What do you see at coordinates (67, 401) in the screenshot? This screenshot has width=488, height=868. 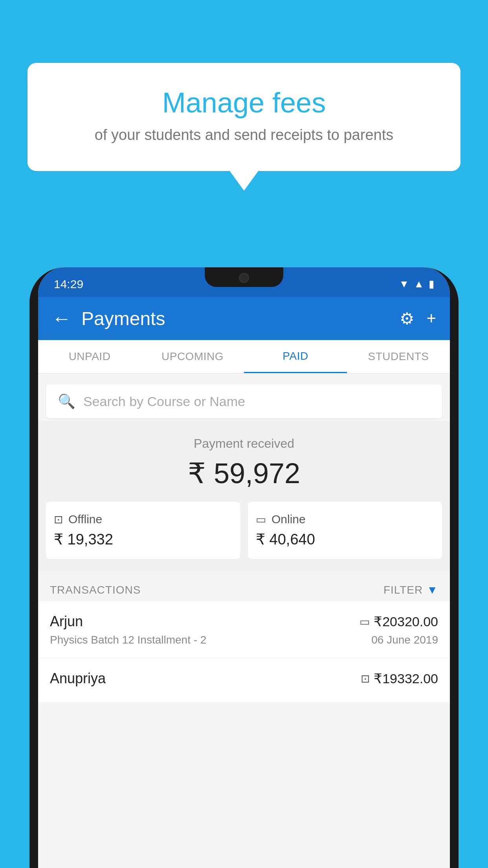 I see `search-icon: 🔍` at bounding box center [67, 401].